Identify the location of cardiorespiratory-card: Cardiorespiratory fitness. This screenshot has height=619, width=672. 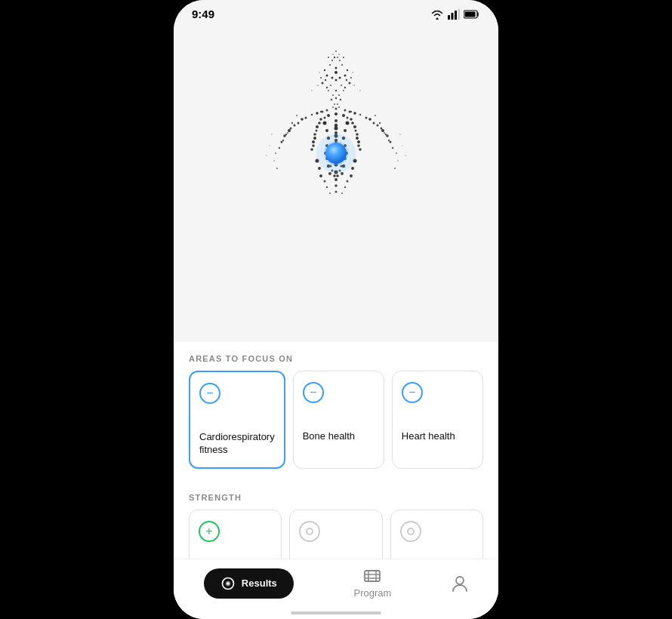
(237, 420).